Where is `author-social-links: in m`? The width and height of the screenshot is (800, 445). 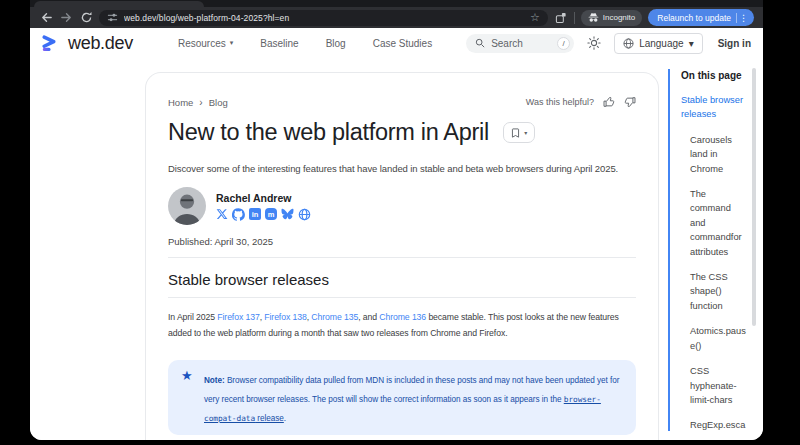 author-social-links: in m is located at coordinates (264, 214).